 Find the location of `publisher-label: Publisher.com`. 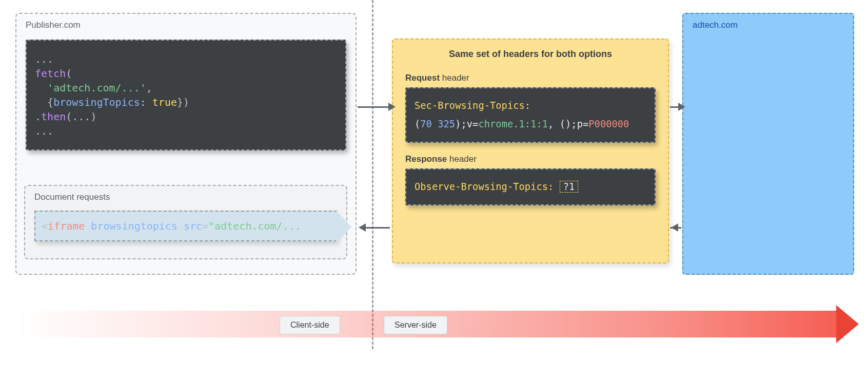

publisher-label: Publisher.com is located at coordinates (186, 24).